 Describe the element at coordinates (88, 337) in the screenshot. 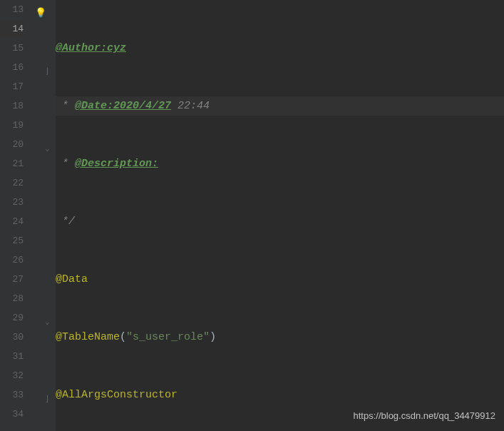

I see `annotation: @TableName` at that location.